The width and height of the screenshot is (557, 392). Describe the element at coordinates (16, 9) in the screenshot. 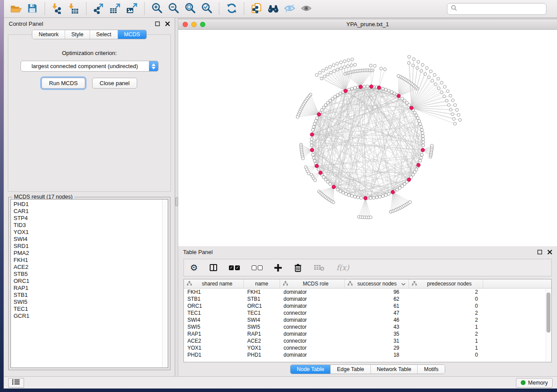

I see `open-file-button` at that location.